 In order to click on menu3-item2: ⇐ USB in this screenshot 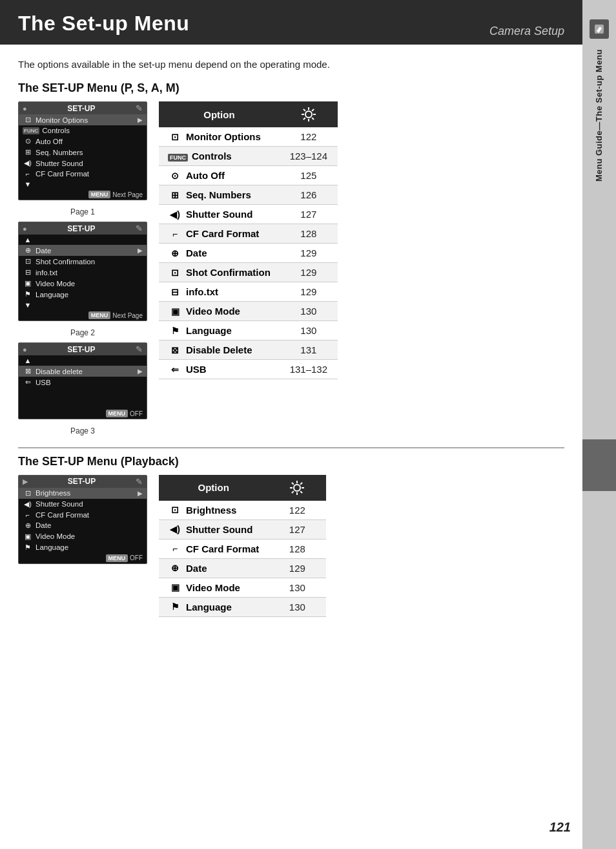, I will do `click(83, 383)`.